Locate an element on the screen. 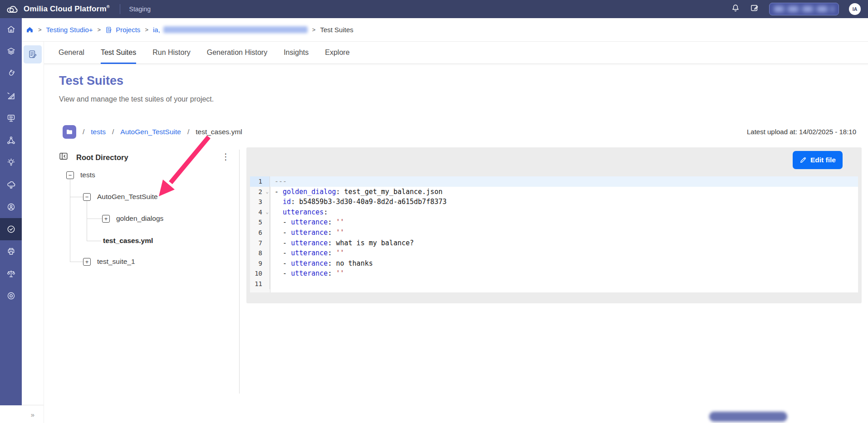 The width and height of the screenshot is (868, 423). sidebar-item-compliance is located at coordinates (11, 274).